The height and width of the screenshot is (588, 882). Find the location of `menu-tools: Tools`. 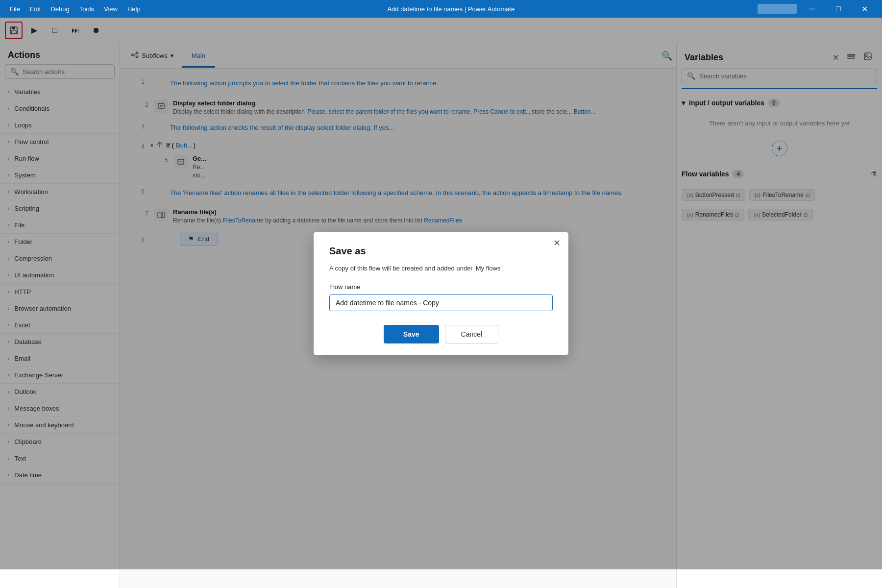

menu-tools: Tools is located at coordinates (87, 9).